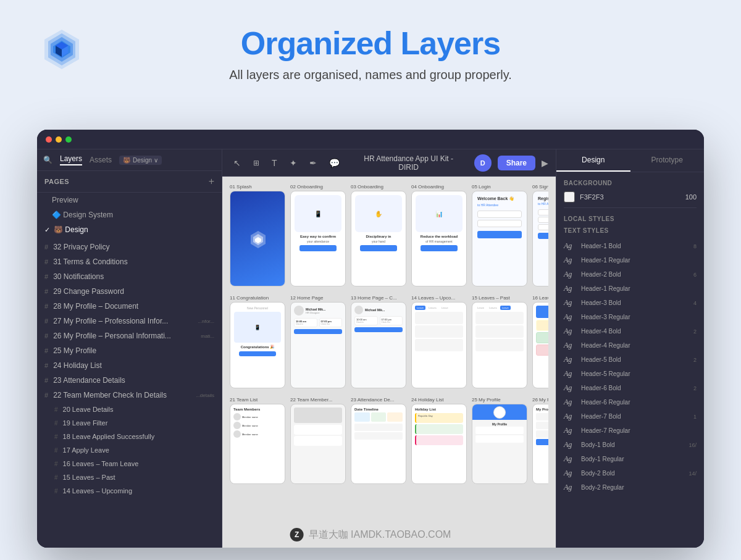 This screenshot has width=741, height=560. Describe the element at coordinates (630, 374) in the screenshot. I see `style-header5-regular: Ag Header-5 Regular` at that location.